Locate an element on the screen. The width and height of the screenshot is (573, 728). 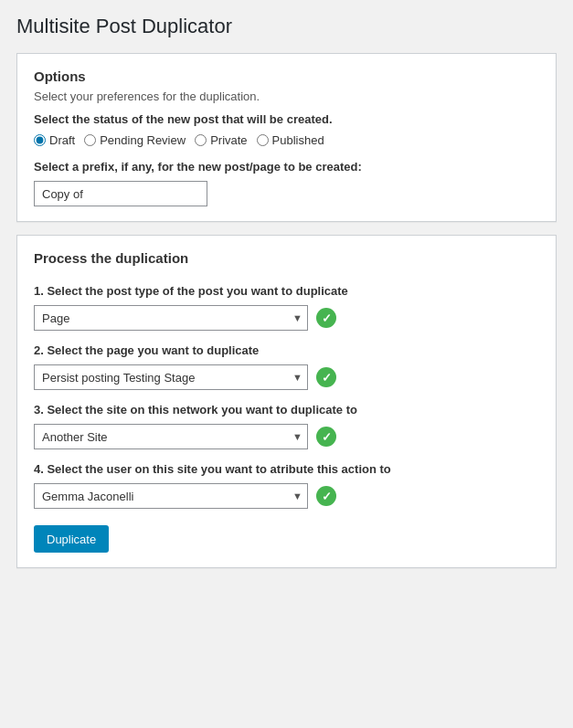
options-section-title: Options is located at coordinates (287, 77).